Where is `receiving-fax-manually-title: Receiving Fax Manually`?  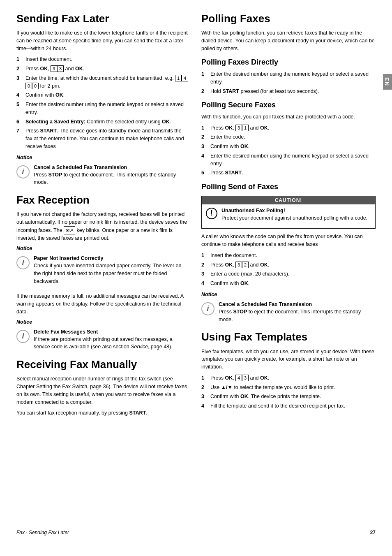 receiving-fax-manually-title: Receiving Fax Manually is located at coordinates (103, 364).